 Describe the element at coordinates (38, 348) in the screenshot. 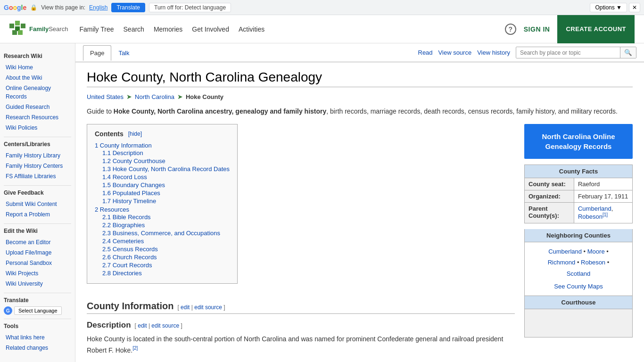

I see `sidebar-related-changes: Related changes` at that location.